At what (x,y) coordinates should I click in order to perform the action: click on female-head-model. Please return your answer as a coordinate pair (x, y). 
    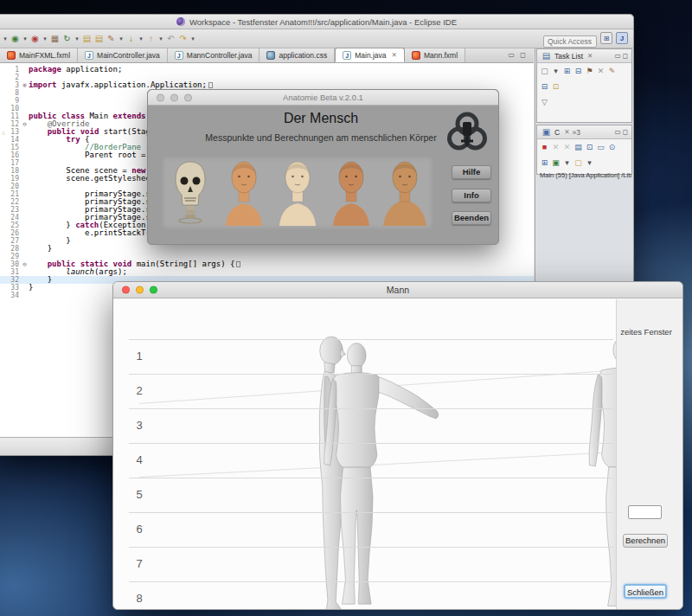
    Looking at the image, I should click on (351, 194).